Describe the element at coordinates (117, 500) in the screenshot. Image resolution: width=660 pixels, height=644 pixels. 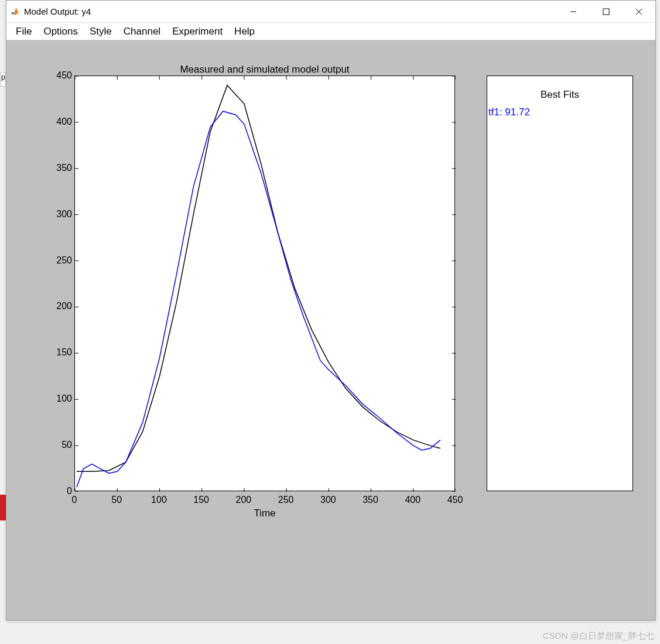
I see `x-tick-label: 50` at that location.